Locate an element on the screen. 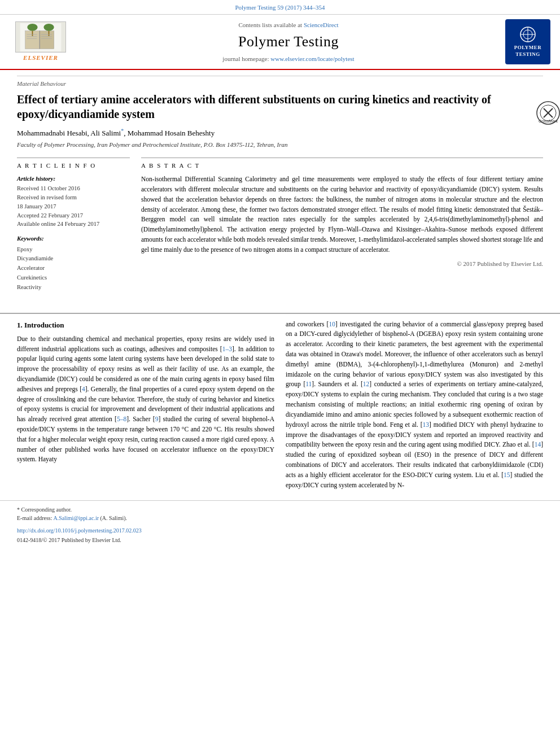 The image size is (560, 747). ref-15: 15 is located at coordinates (507, 475).